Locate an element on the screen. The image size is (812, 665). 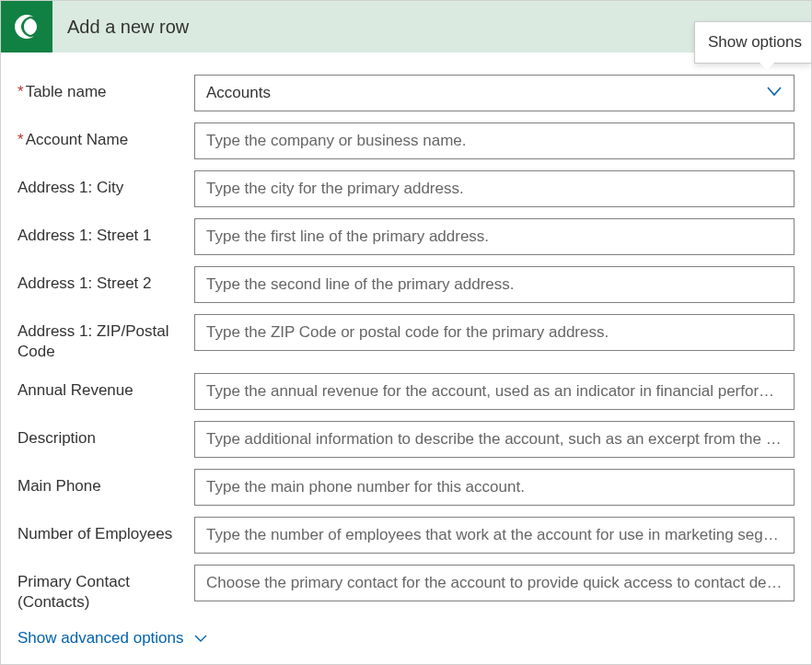
label-account-name: *Account Name is located at coordinates (106, 136).